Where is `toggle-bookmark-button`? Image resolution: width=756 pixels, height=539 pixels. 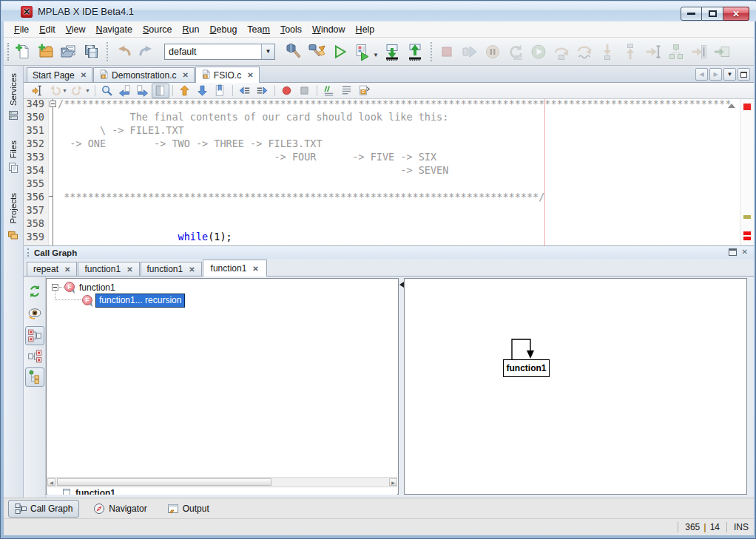 toggle-bookmark-button is located at coordinates (220, 91).